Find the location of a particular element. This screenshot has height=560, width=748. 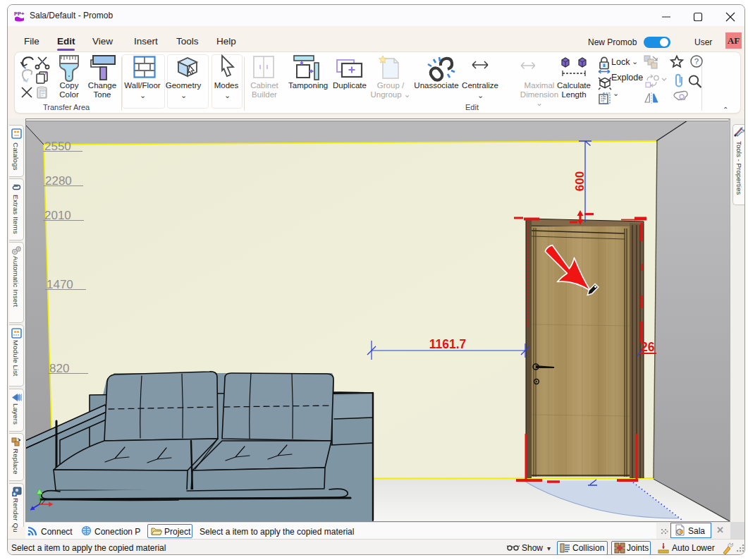

svg-text: 1161.7 is located at coordinates (448, 344).